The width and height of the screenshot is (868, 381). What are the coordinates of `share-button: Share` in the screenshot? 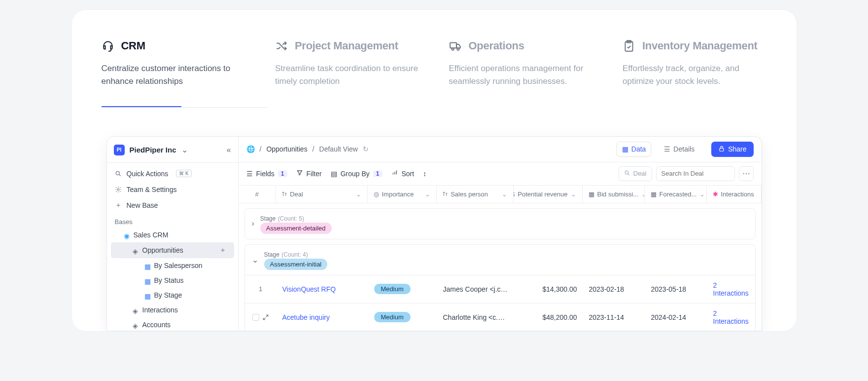 It's located at (732, 149).